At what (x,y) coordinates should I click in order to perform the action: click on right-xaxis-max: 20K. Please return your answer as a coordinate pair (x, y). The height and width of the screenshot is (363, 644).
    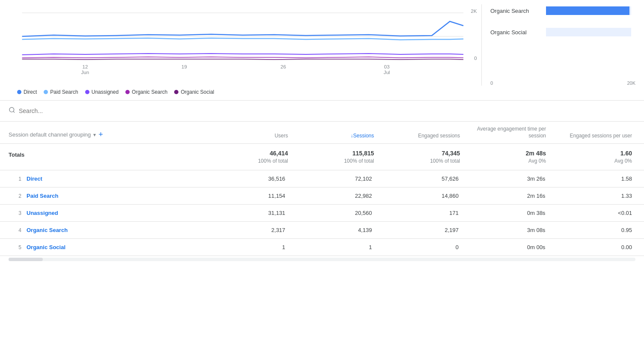
    Looking at the image, I should click on (631, 83).